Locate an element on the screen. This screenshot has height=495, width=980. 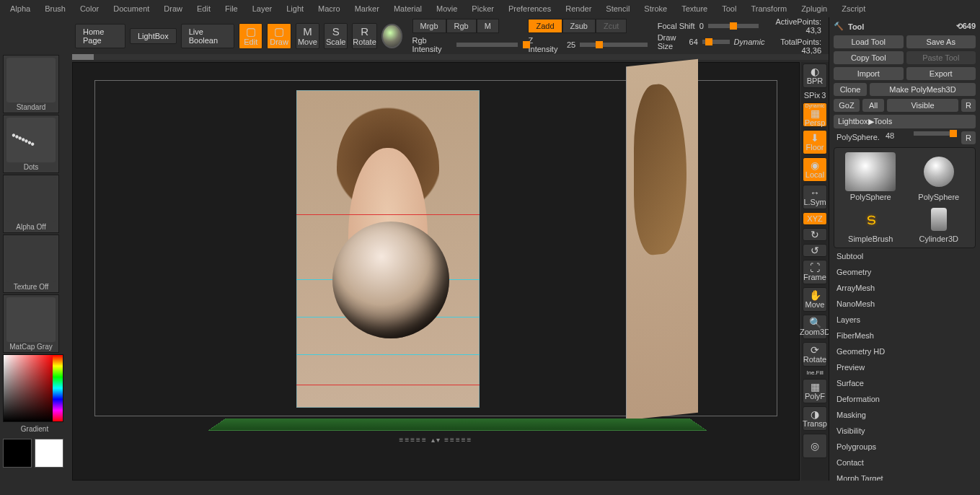
floor-button: ⬇Floor is located at coordinates (815, 142).